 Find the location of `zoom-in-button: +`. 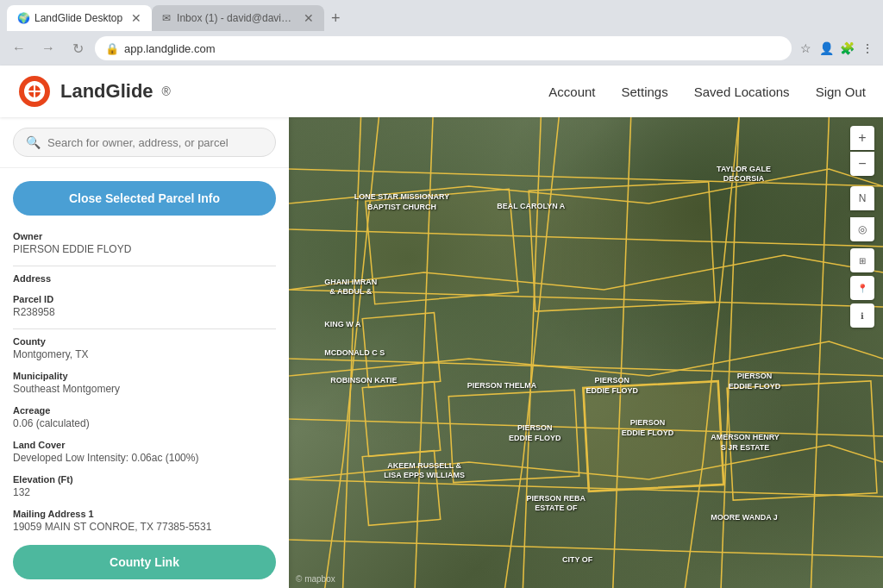

zoom-in-button: + is located at coordinates (862, 138).